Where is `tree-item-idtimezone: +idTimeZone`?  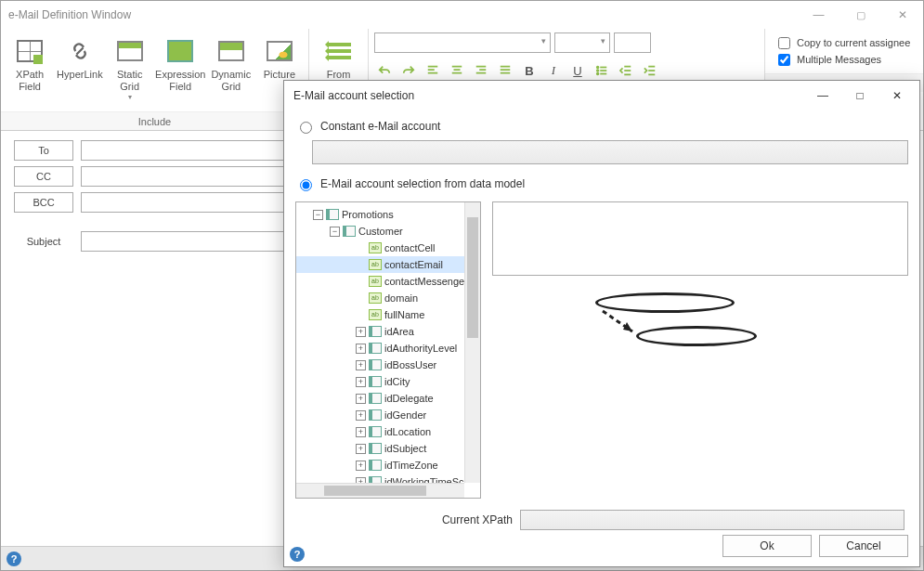 tree-item-idtimezone: +idTimeZone is located at coordinates (381, 465).